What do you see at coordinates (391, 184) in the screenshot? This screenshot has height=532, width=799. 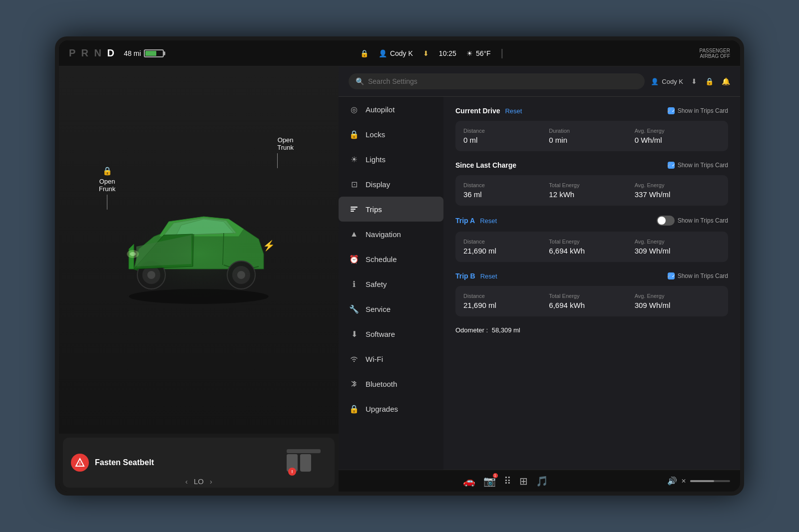 I see `sidebar-item-display: ⊡ Display` at bounding box center [391, 184].